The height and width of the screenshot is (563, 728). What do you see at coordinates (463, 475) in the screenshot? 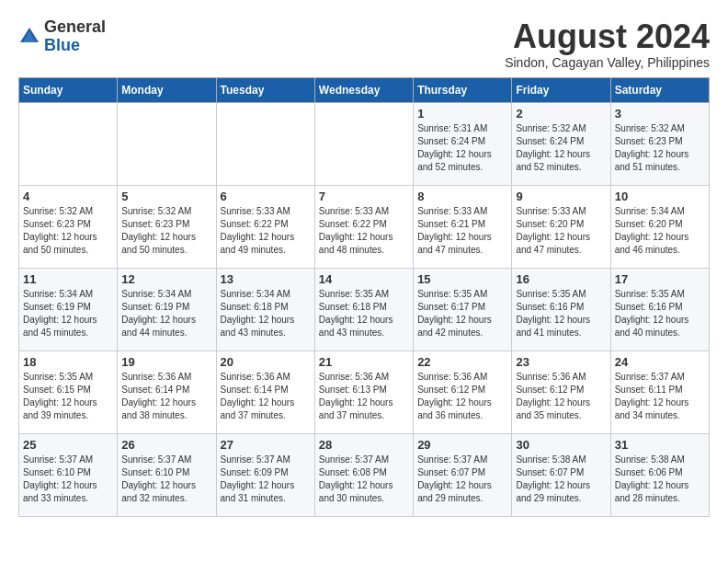
I see `calendar-day-29: 29Sunrise: 5:37 AM Sunset: 6:07 PM Dayli…` at bounding box center [463, 475].